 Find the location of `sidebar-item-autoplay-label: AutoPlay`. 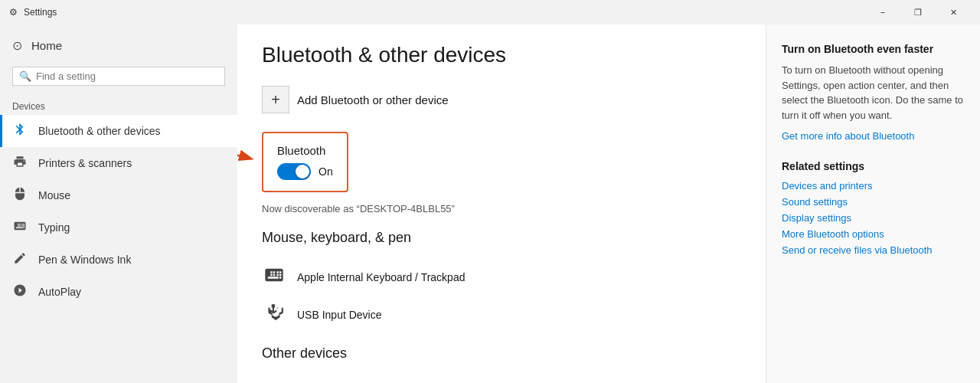

sidebar-item-autoplay-label: AutoPlay is located at coordinates (60, 292).